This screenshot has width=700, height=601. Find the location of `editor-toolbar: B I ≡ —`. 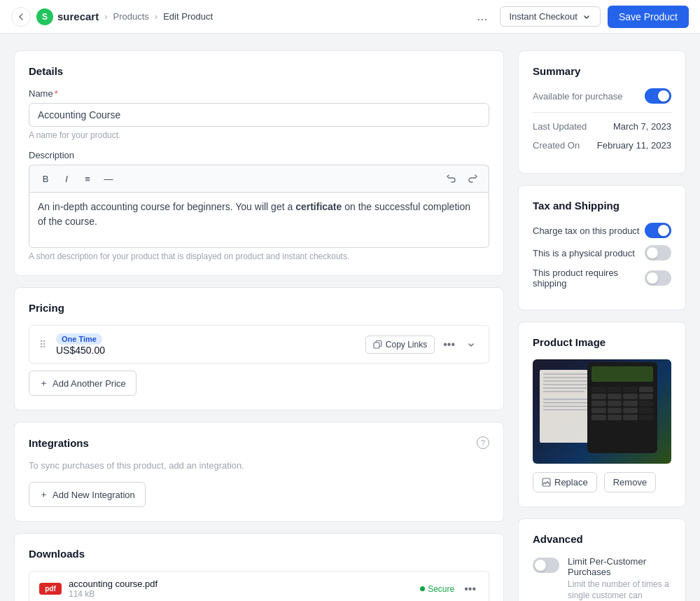

editor-toolbar: B I ≡ — is located at coordinates (259, 178).